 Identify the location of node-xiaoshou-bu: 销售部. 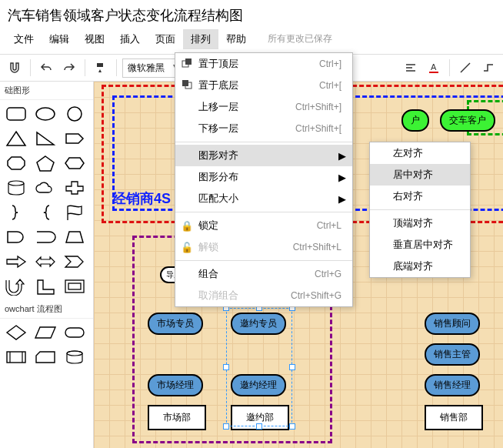
(454, 417).